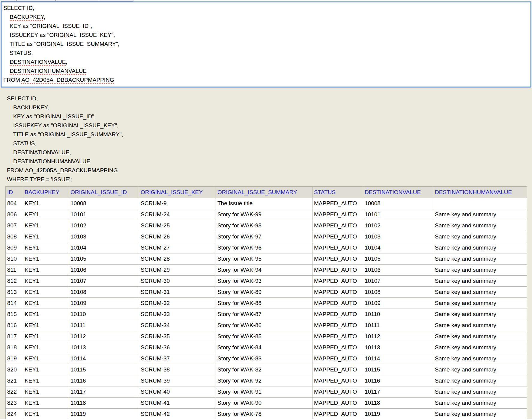 The width and height of the screenshot is (532, 420). I want to click on column-header-destinationvalue: DESTINATIONVALUE, so click(398, 192).